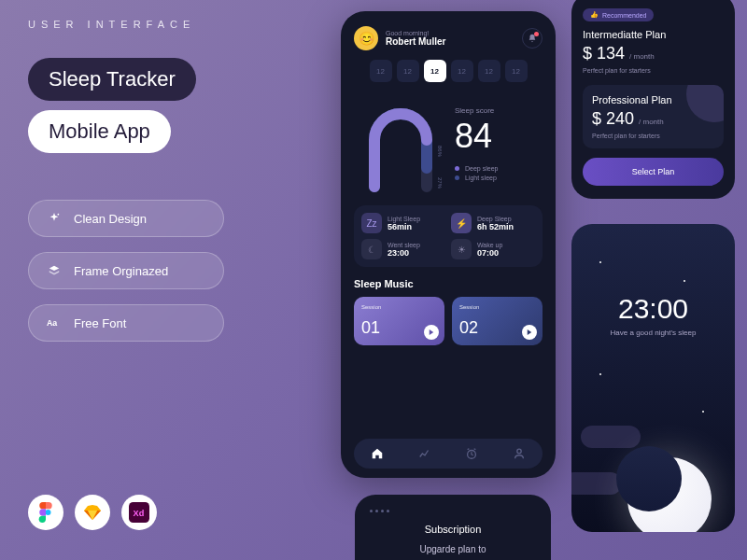 The width and height of the screenshot is (747, 560). What do you see at coordinates (654, 117) in the screenshot?
I see `plan-card-professional: Professional Plan $ 240 / month Perfect …` at bounding box center [654, 117].